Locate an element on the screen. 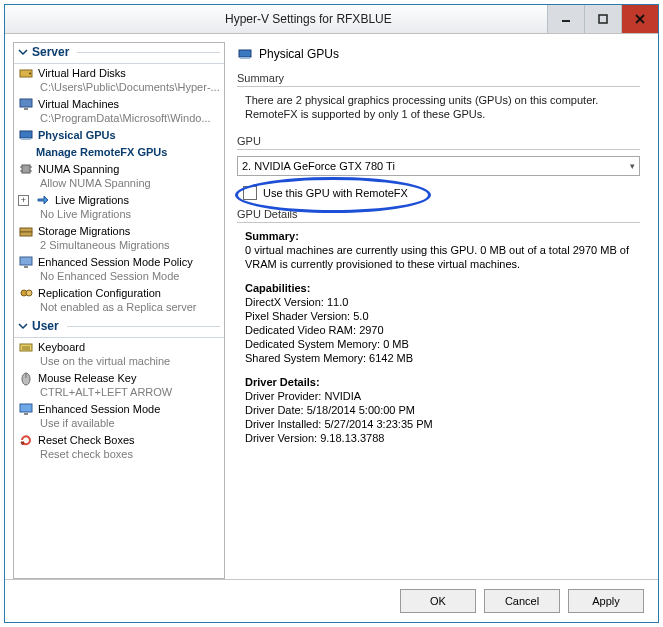 The image size is (663, 627). mouse-icon is located at coordinates (26, 378).